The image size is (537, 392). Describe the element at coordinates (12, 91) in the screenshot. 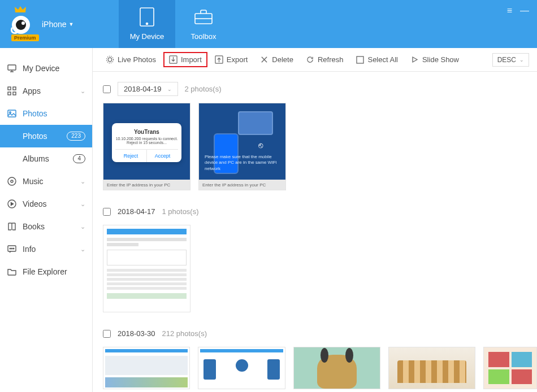

I see `grid-icon` at that location.